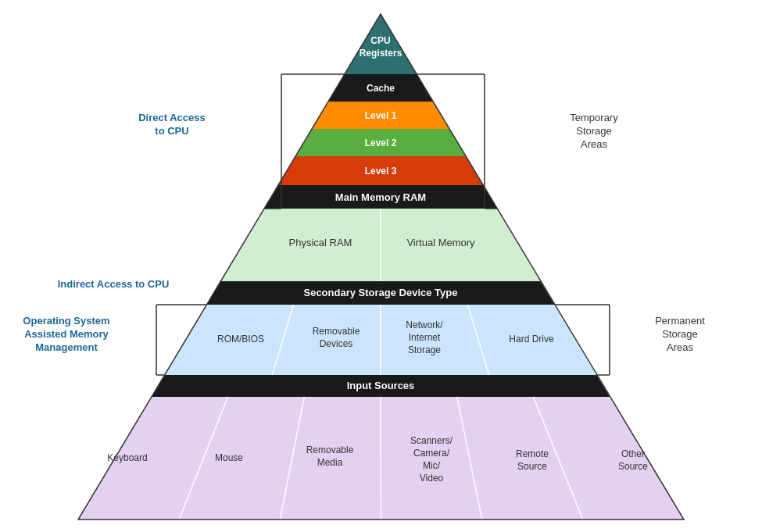 The width and height of the screenshot is (762, 532). What do you see at coordinates (330, 450) in the screenshot?
I see `removable-media-label1: Removable` at bounding box center [330, 450].